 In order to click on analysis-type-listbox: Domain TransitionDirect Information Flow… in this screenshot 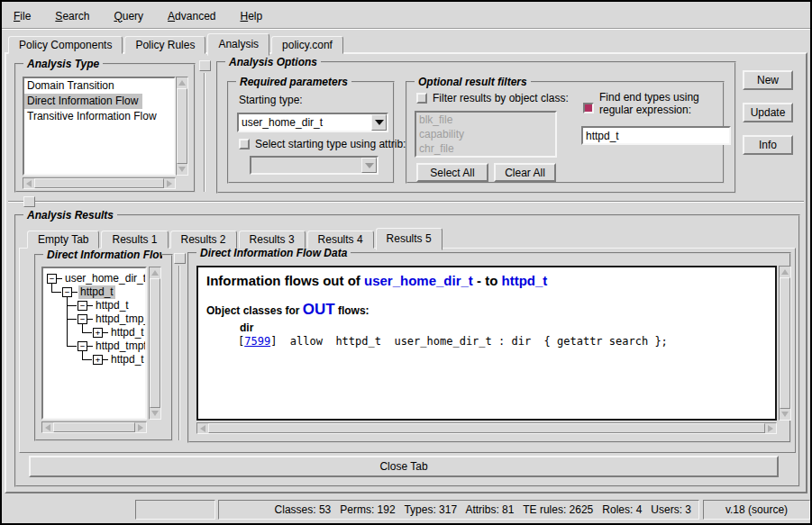, I will do `click(99, 126)`.